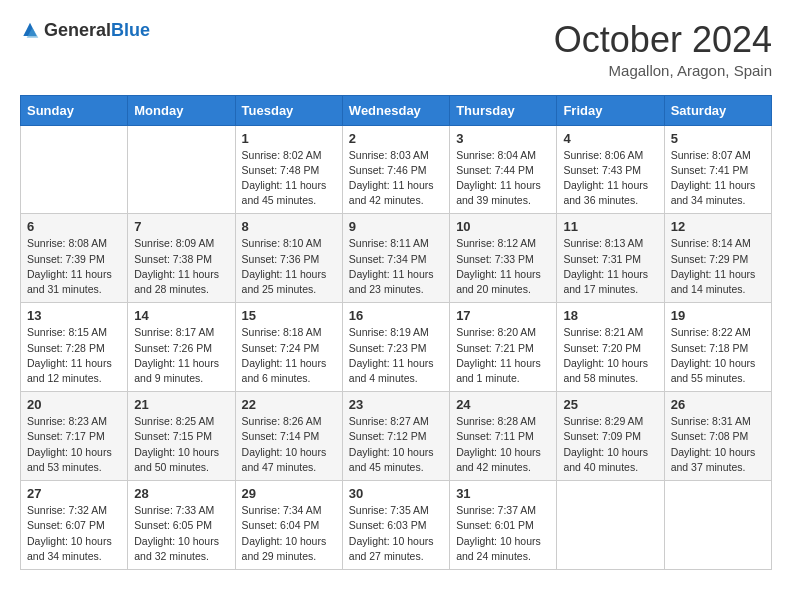 The height and width of the screenshot is (612, 792). I want to click on day-info: Sunrise: 8:21 AM Sunset: 7:20 PM Dayligh…, so click(610, 356).